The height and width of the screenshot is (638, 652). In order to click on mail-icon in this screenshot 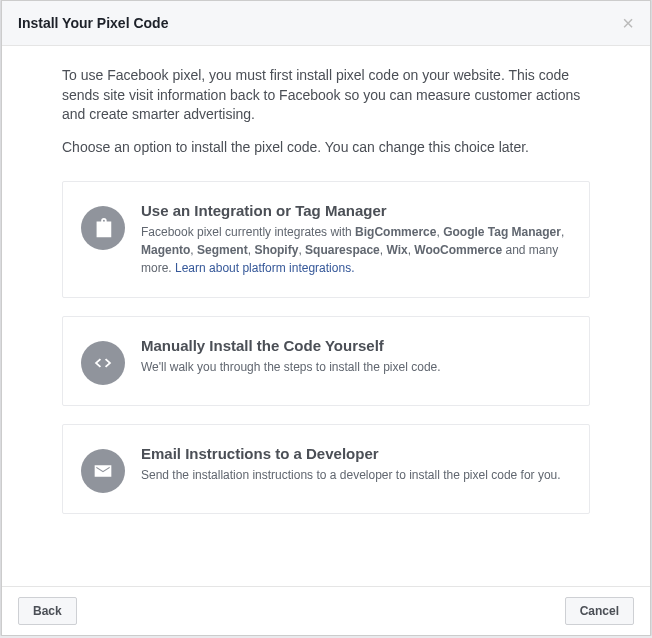, I will do `click(103, 471)`.